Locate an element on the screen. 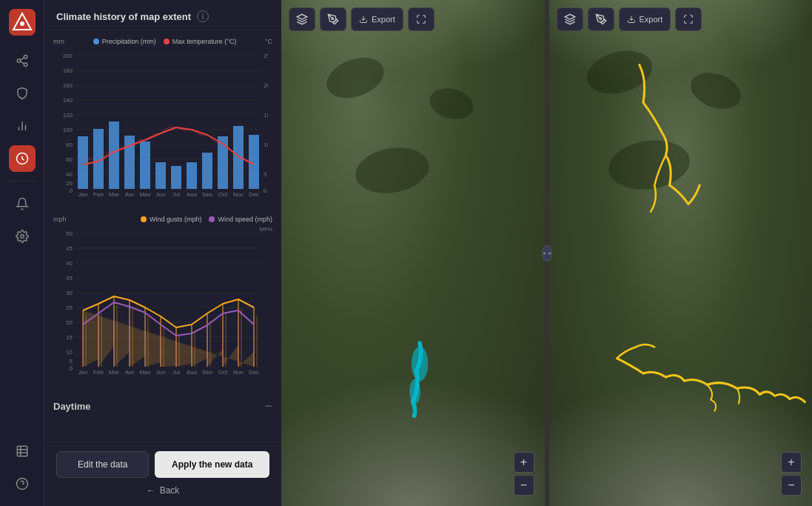 Image resolution: width=812 pixels, height=506 pixels. sidebar-item-help is located at coordinates (22, 484).